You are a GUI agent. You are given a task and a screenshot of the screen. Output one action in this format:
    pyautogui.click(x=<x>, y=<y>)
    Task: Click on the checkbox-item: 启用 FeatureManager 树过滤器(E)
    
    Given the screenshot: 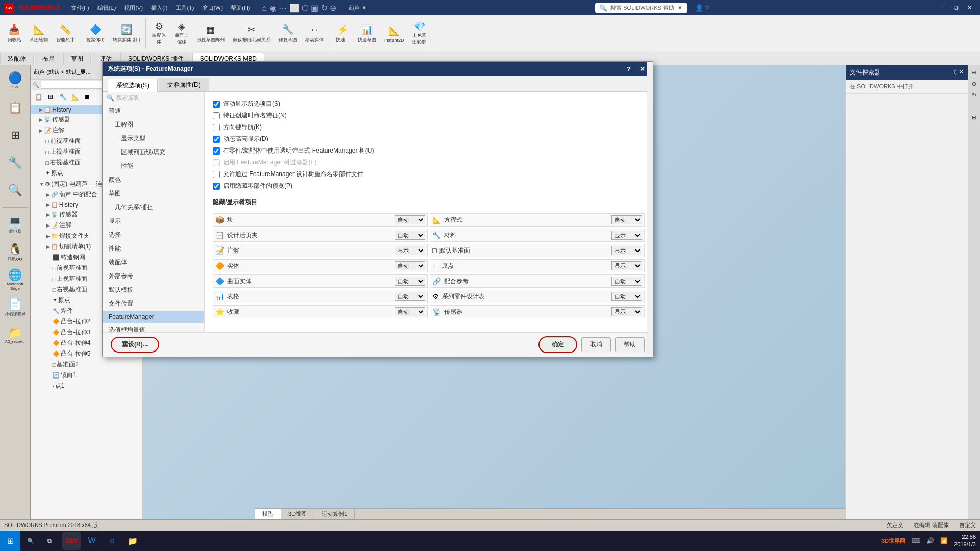 What is the action you would take?
    pyautogui.click(x=429, y=162)
    